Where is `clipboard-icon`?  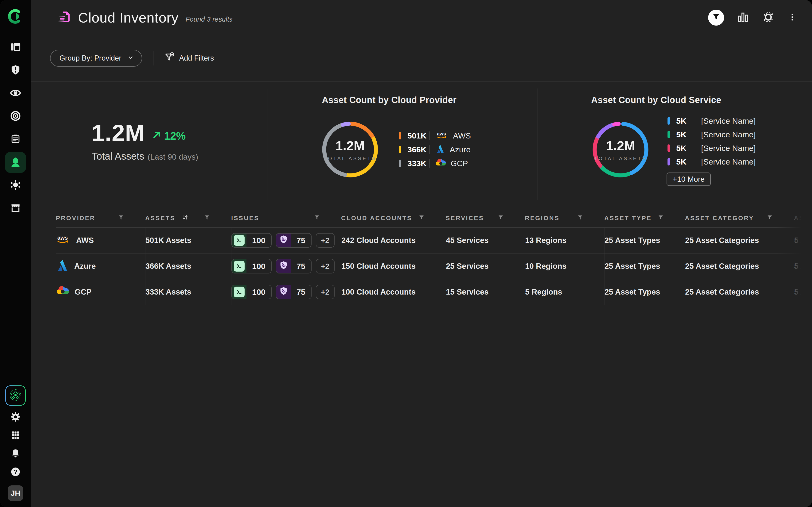 clipboard-icon is located at coordinates (15, 139).